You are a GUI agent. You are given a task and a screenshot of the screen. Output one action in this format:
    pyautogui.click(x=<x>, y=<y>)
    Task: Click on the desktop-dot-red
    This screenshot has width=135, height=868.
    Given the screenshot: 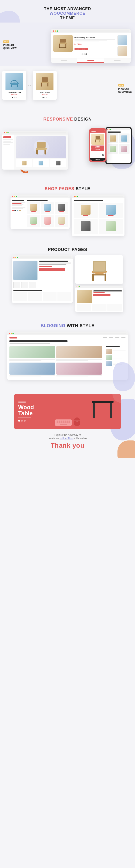 What is the action you would take?
    pyautogui.click(x=5, y=133)
    